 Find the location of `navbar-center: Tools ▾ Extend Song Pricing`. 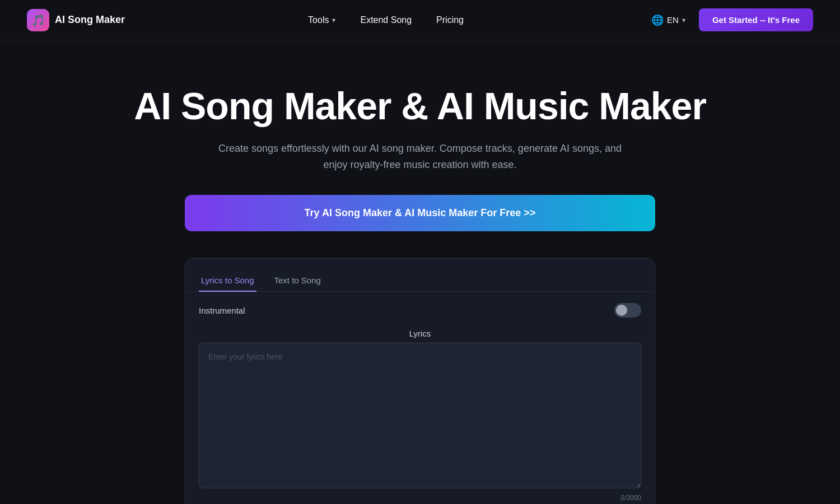

navbar-center: Tools ▾ Extend Song Pricing is located at coordinates (386, 20).